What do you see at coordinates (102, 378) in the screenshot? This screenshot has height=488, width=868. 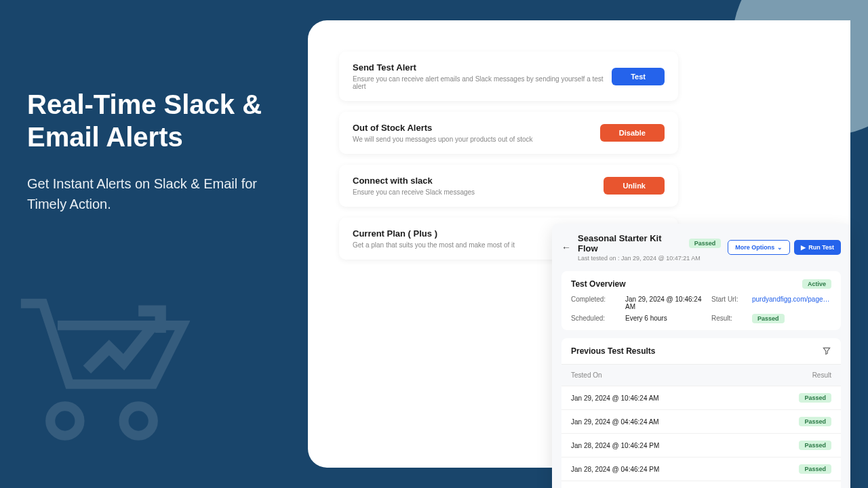 I see `cart-chart-icon` at bounding box center [102, 378].